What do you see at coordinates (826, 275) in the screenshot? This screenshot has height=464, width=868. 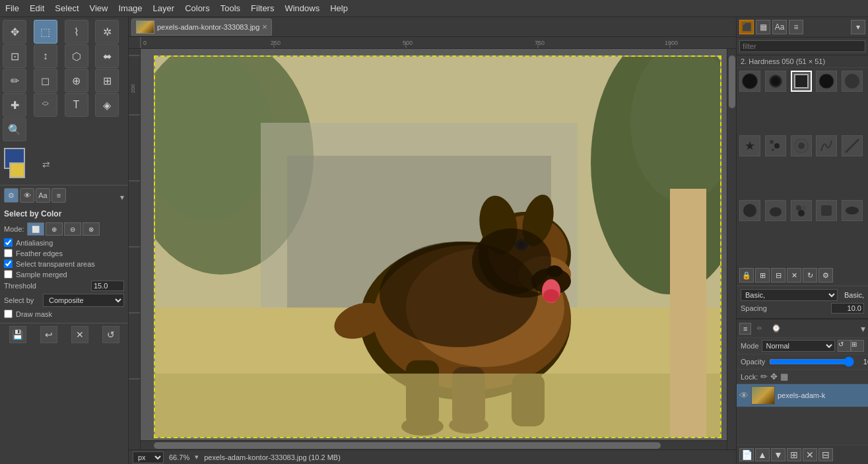 I see `brush-tool-settings-icon: ⚙` at bounding box center [826, 275].